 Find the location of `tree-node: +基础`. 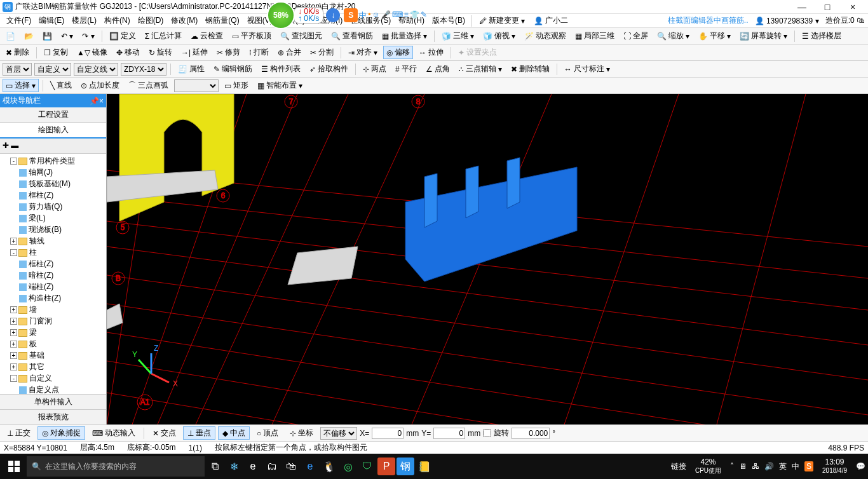

tree-node: +基础 is located at coordinates (53, 355).